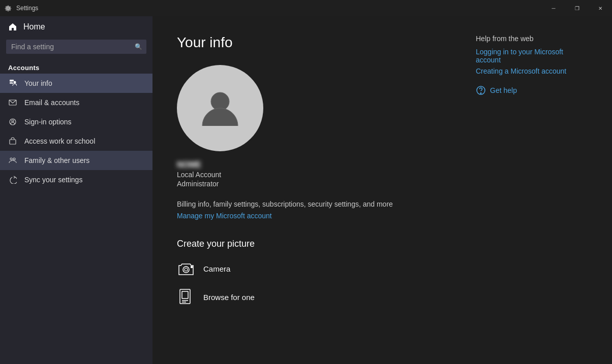  I want to click on titlebar-controls: ─ ❐ ✕, so click(577, 8).